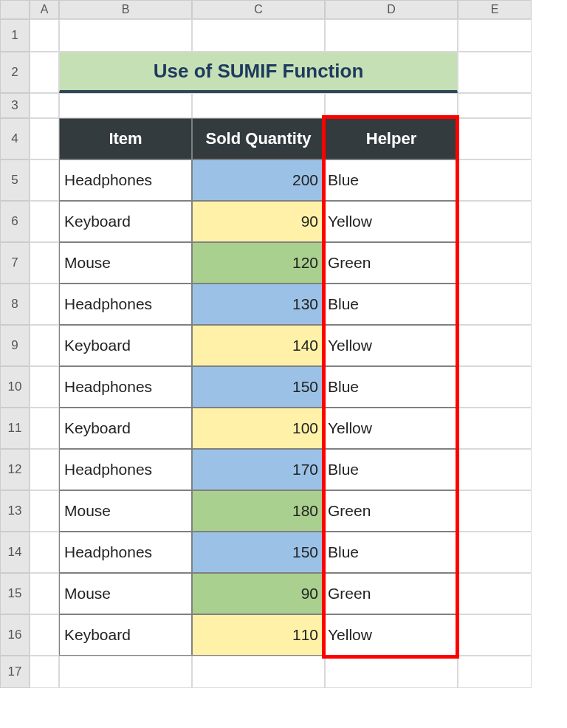 This screenshot has width=567, height=728. Describe the element at coordinates (15, 35) in the screenshot. I see `row-header-1: 1` at that location.